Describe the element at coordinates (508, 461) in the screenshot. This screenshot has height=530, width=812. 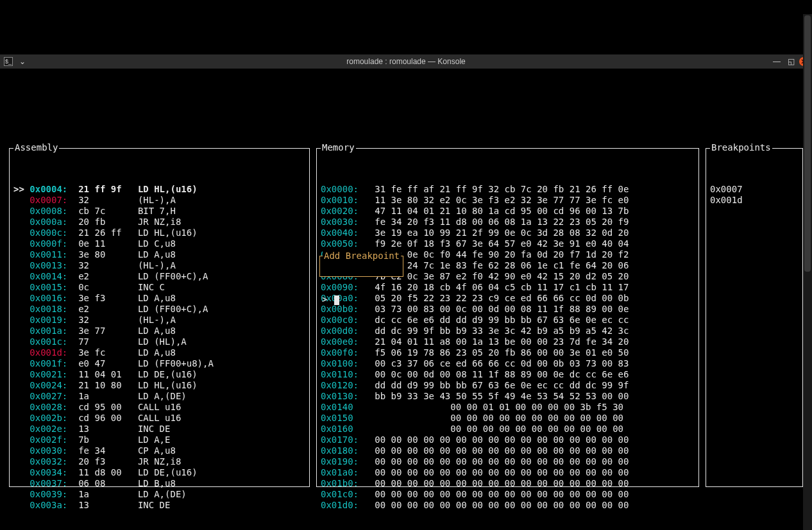
I see `mem-line: 0x0190: 00 00 00 00 00 00 00 00 00 00 00…` at that location.